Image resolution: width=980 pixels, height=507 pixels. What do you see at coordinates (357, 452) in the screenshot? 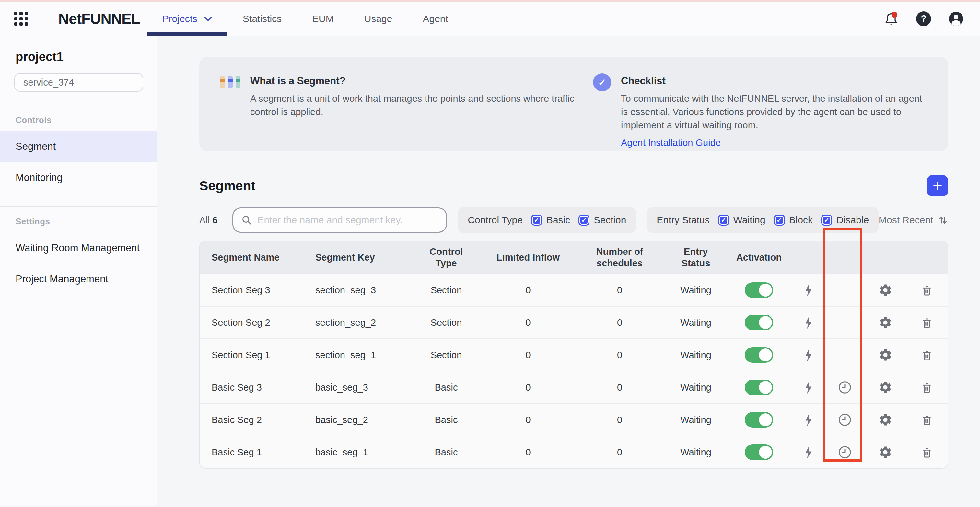
I see `segment-key: basic_seg_1` at bounding box center [357, 452].